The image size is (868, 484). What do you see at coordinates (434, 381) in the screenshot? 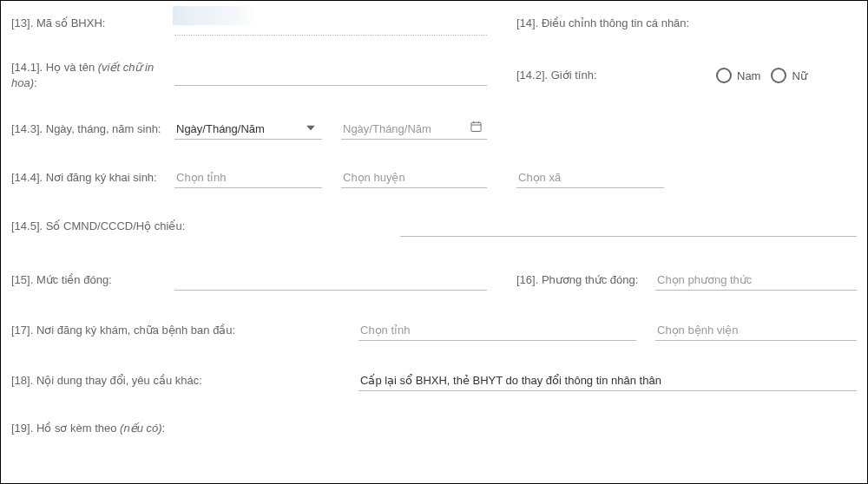
I see `row-18: [18]. Nội dung thay đổi, yêu cầu khác:` at bounding box center [434, 381].